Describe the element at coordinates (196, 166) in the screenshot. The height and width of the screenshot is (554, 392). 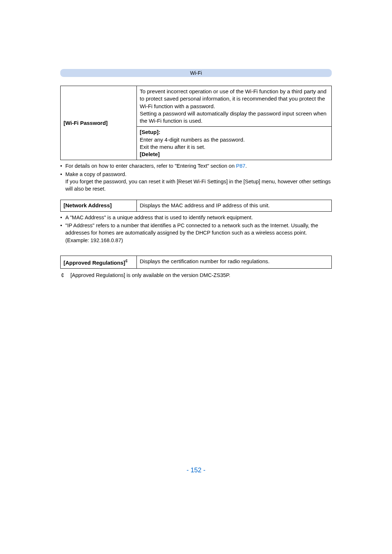
I see `note-entering-text: For details on how to enter characters, …` at that location.